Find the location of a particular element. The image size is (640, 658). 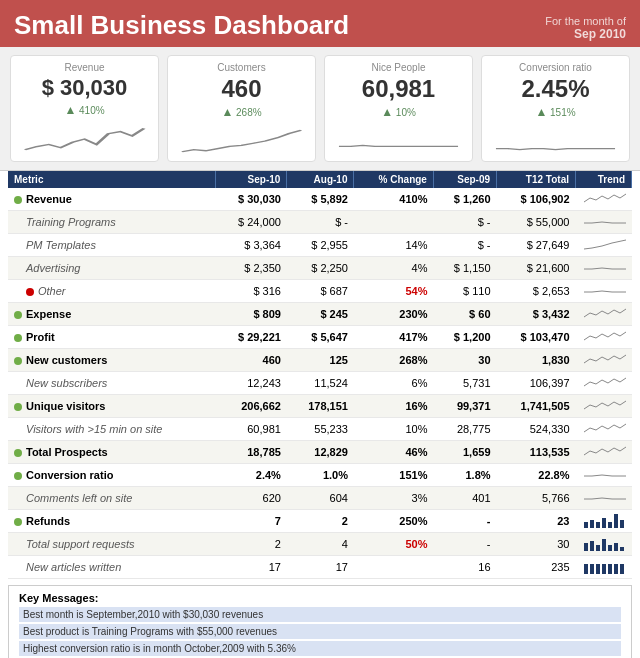

metric-value-cell: 17 is located at coordinates (252, 568).